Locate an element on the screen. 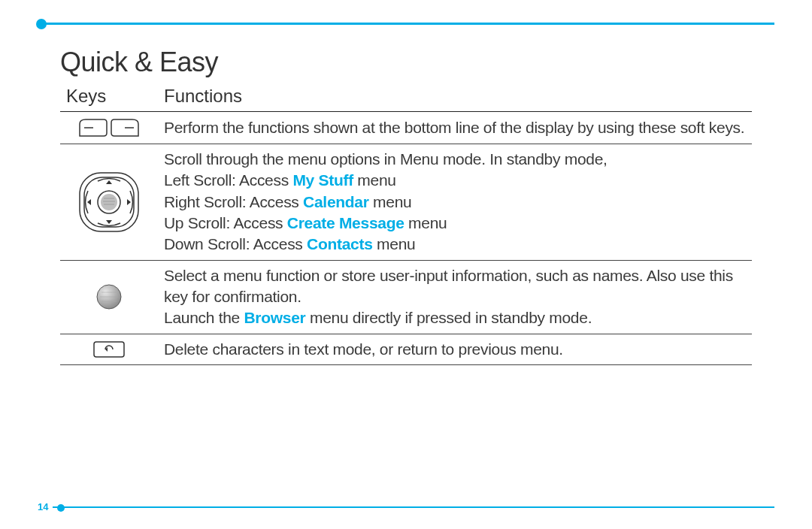 The image size is (812, 529). function-text: Perform the functions shown at the botto… is located at coordinates (454, 128).